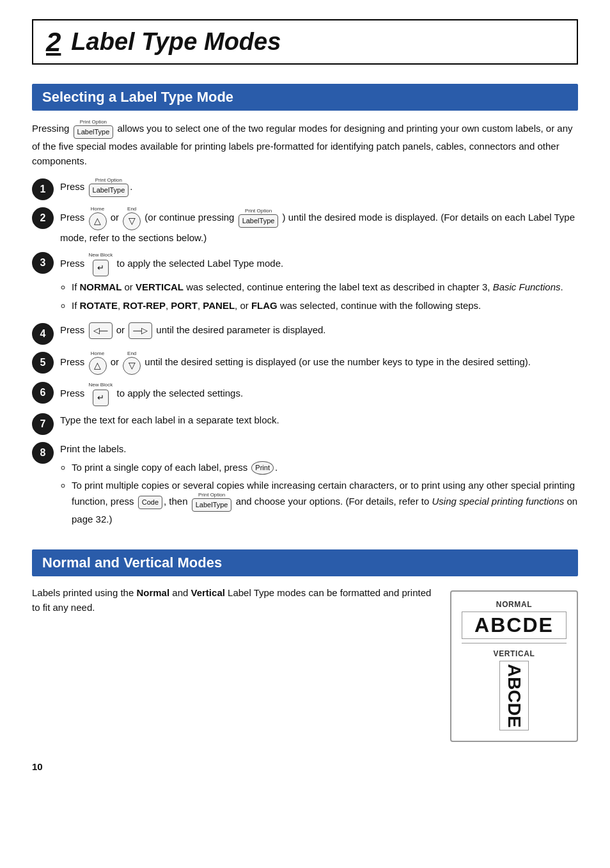  What do you see at coordinates (93, 129) in the screenshot?
I see `label-type-key-inline: Print Option LabelType` at bounding box center [93, 129].